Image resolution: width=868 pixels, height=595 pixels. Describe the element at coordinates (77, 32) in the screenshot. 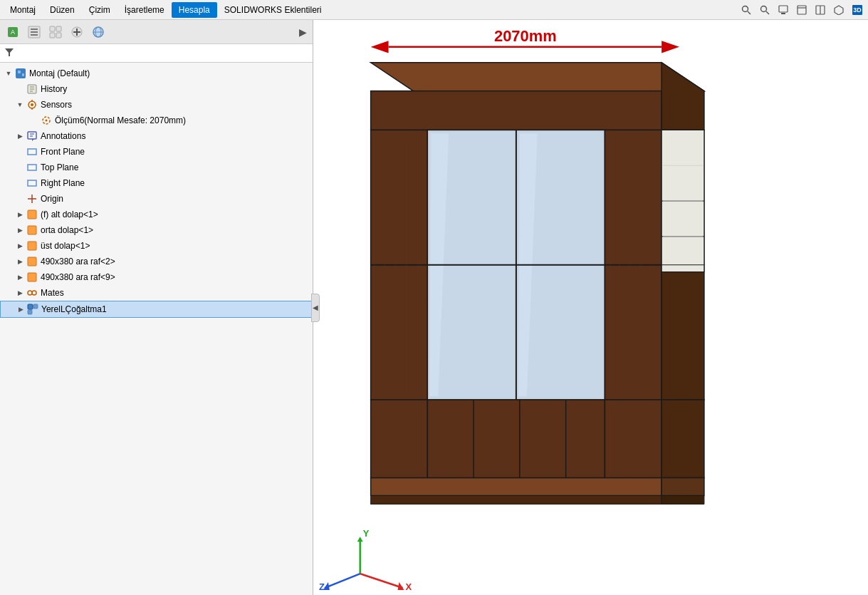

I see `plus-toolbar-btn` at that location.